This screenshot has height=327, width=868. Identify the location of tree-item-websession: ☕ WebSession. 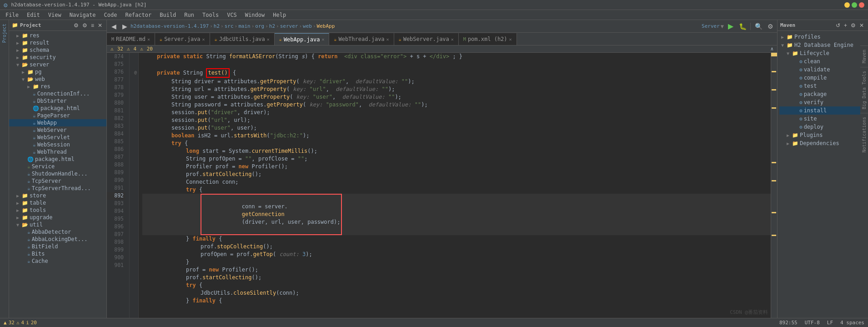
(58, 145).